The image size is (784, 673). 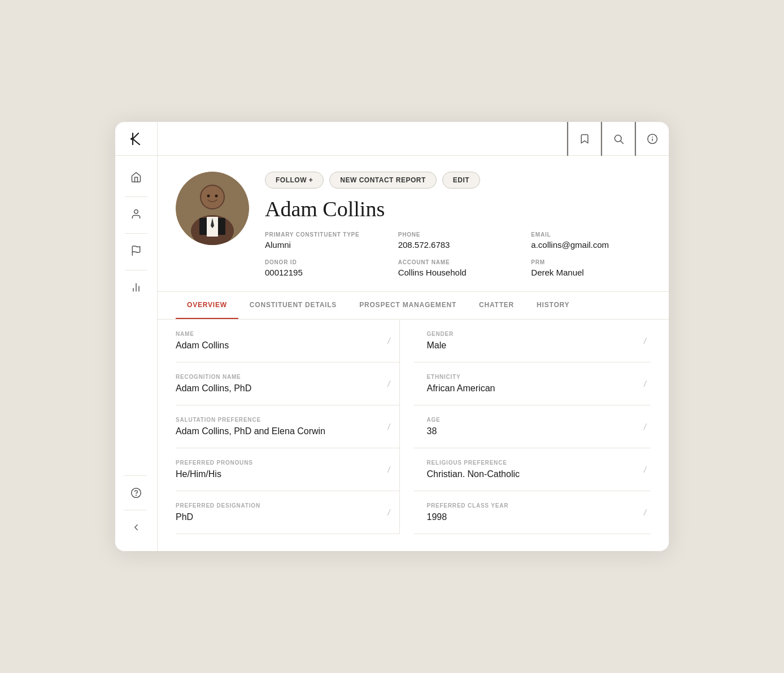 I want to click on meta-label-prm: PRM, so click(x=591, y=262).